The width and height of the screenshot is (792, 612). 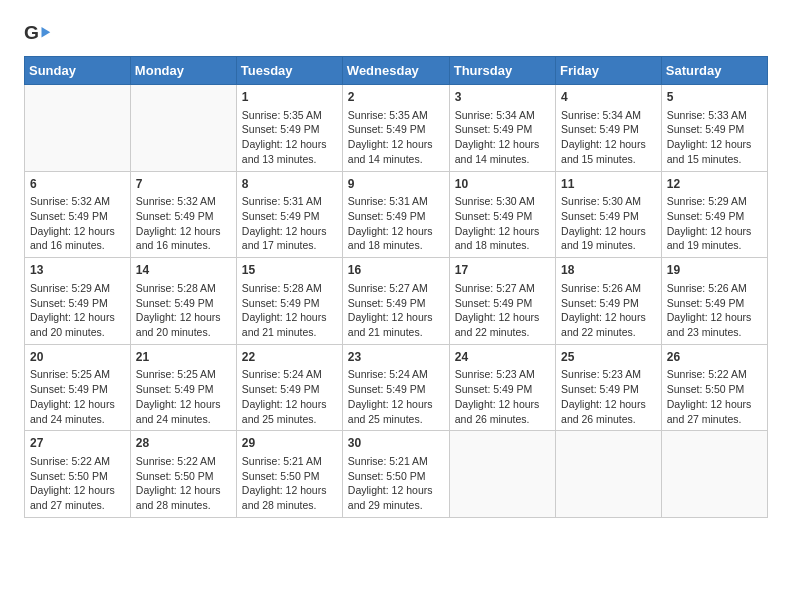 I want to click on calendar-week-2: 6Sunrise: 5:32 AM Sunset: 5:49 PM Daylig…, so click(x=396, y=214).